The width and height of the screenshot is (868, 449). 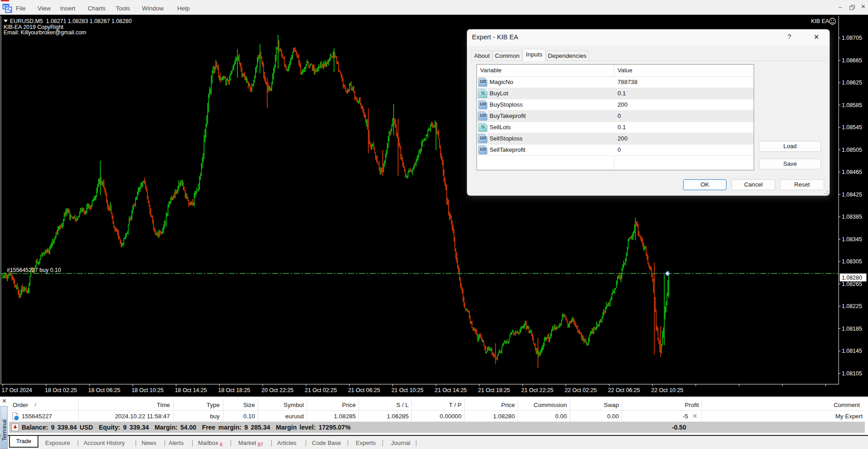 What do you see at coordinates (852, 329) in the screenshot?
I see `svg-text: 1.08185` at bounding box center [852, 329].